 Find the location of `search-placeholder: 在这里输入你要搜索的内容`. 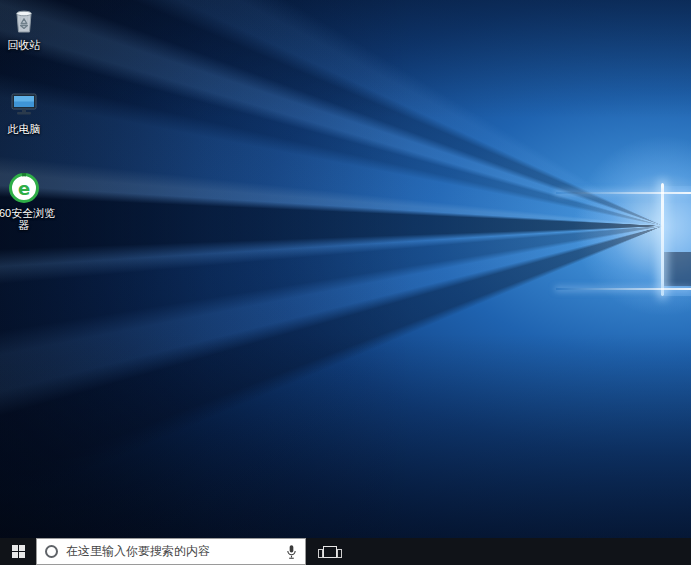

search-placeholder: 在这里输入你要搜索的内容 is located at coordinates (172, 552).